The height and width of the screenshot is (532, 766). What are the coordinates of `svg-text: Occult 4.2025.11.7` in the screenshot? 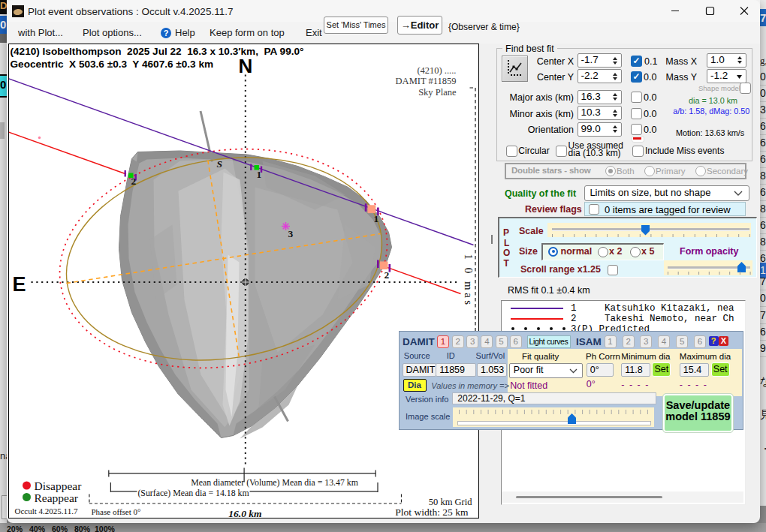 It's located at (47, 511).